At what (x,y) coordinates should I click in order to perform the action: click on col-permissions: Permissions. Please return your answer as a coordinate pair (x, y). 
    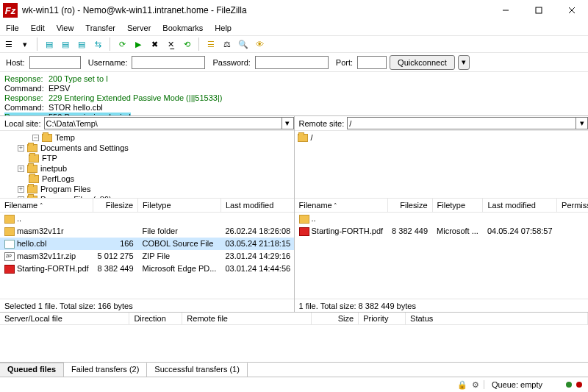
    Looking at the image, I should click on (573, 205).